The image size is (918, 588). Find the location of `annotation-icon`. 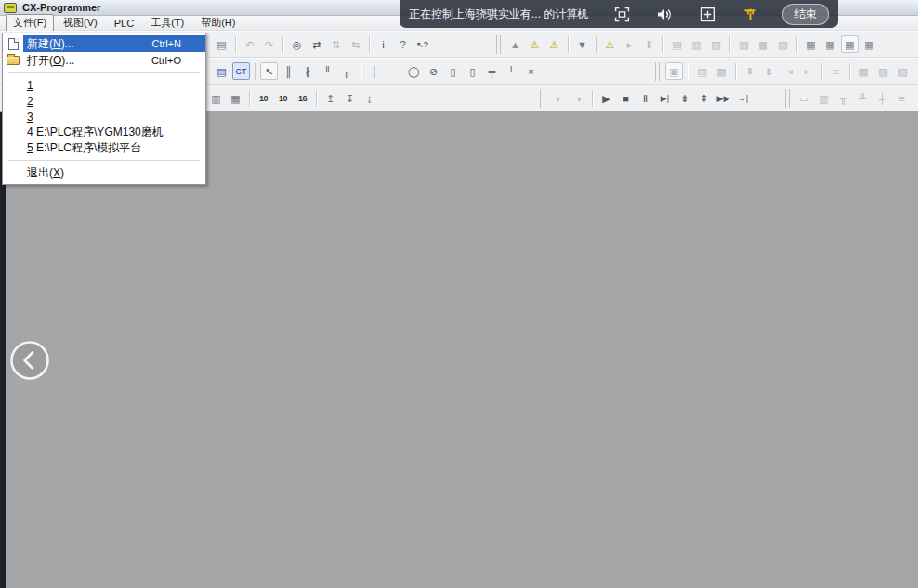

annotation-icon is located at coordinates (707, 14).